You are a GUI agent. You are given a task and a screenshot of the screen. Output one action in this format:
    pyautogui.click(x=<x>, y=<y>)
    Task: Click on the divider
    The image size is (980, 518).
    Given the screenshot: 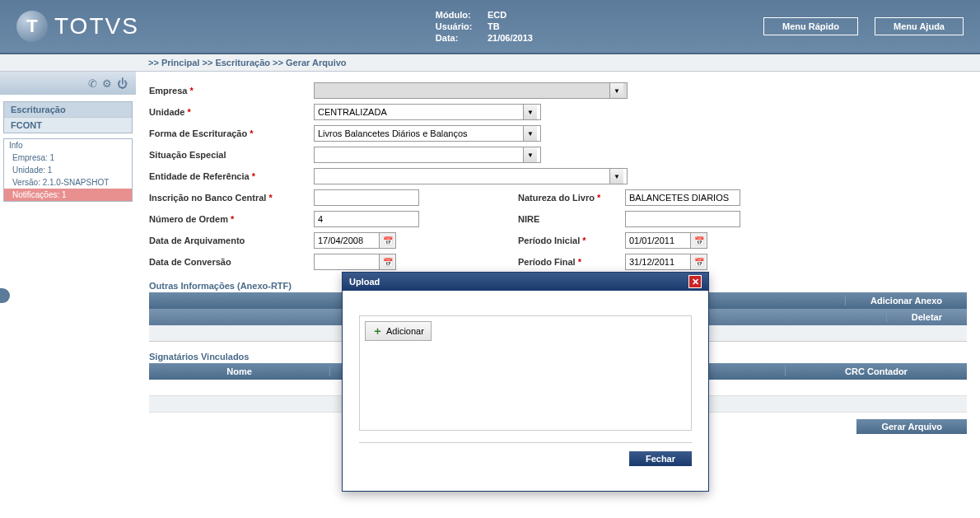 What is the action you would take?
    pyautogui.click(x=525, y=443)
    